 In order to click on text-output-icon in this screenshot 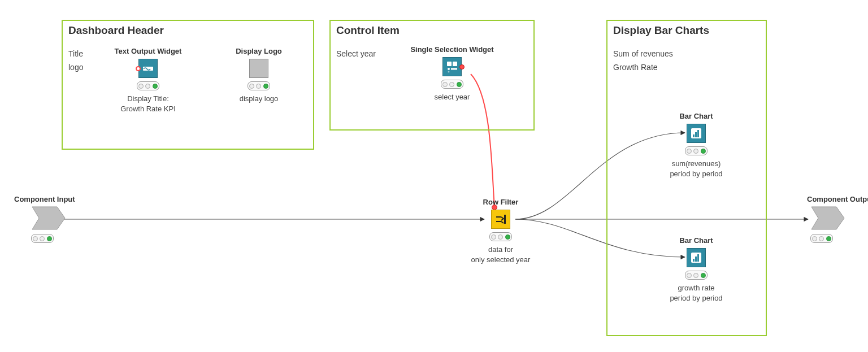, I will do `click(148, 68)`.